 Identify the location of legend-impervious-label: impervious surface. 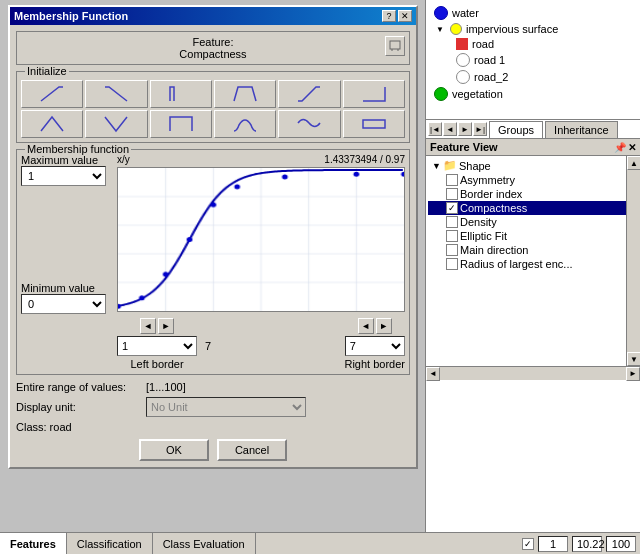
(512, 29).